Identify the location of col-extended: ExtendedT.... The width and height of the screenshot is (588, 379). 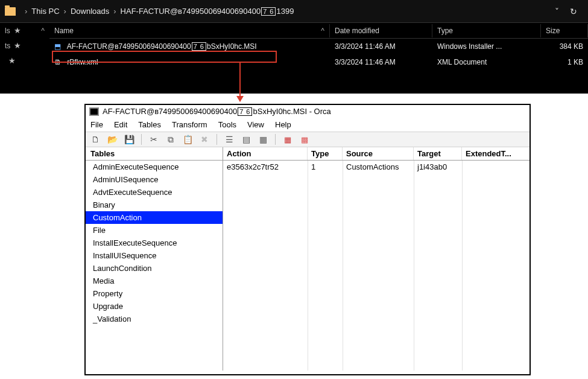
(495, 153).